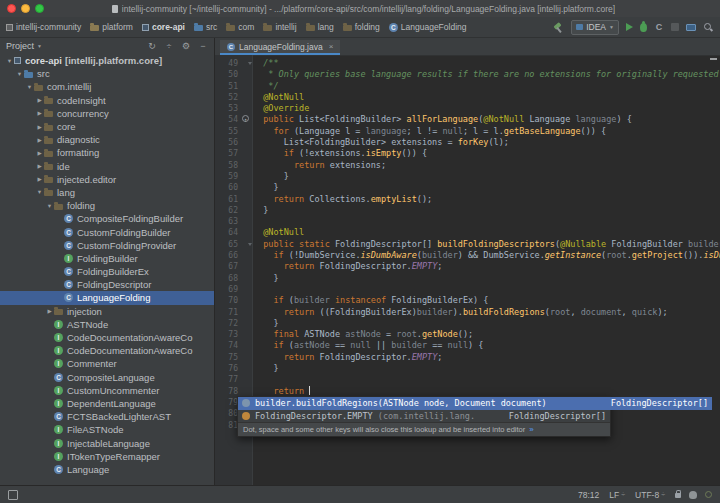 This screenshot has height=503, width=720. Describe the element at coordinates (332, 46) in the screenshot. I see `close-tab-icon` at that location.